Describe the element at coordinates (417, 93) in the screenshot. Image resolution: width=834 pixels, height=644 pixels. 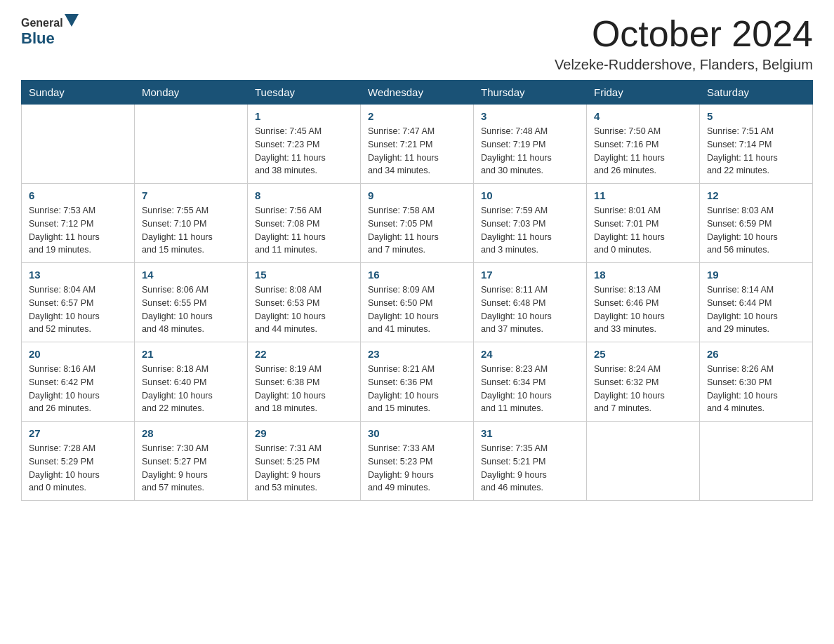
I see `weekday-header-wednesday: Wednesday` at that location.